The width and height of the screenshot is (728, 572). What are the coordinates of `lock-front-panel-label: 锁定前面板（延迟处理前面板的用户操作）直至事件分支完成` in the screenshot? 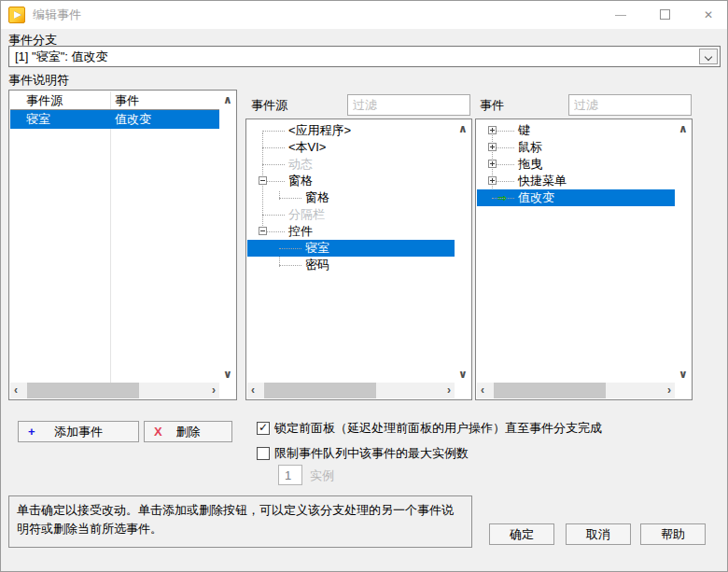 It's located at (439, 428).